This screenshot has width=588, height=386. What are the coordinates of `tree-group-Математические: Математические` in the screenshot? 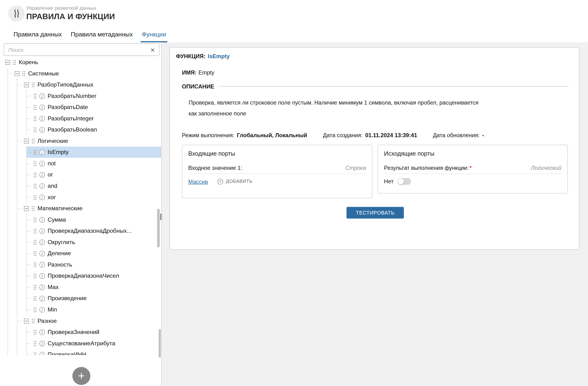 It's located at (89, 208).